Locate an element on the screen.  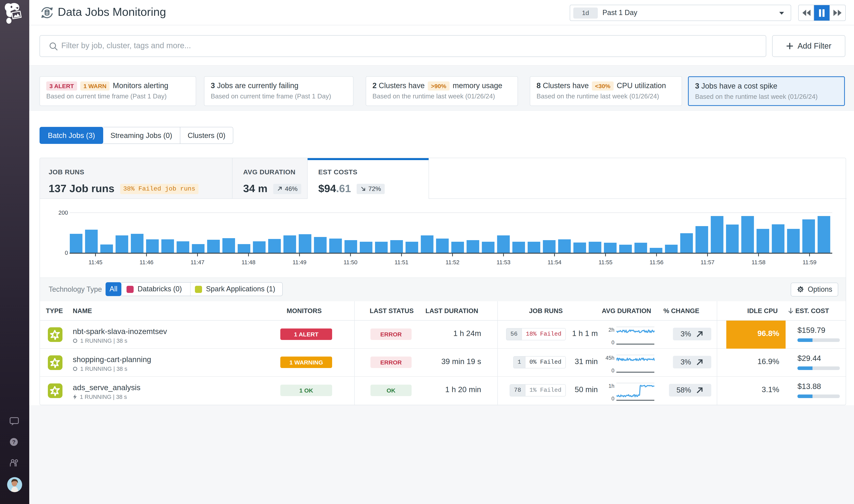
svg-text: 11:48 is located at coordinates (249, 262).